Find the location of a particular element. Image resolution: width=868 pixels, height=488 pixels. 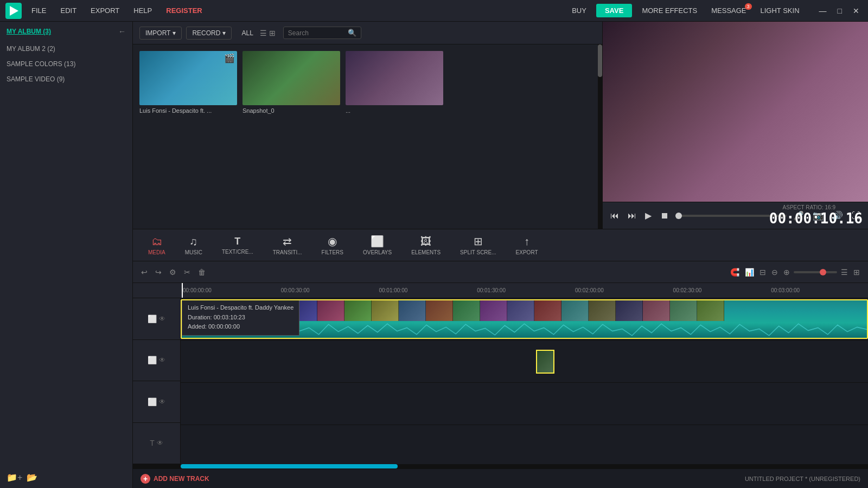

menu-edit: EDIT is located at coordinates (68, 11).